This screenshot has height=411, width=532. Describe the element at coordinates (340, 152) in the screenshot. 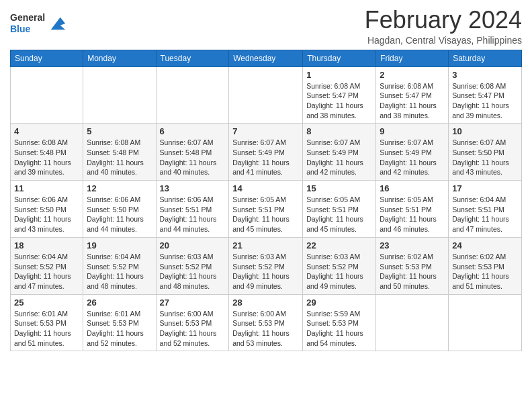

I see `calendar-cell: 8Sunrise: 6:07 AM Sunset: 5:49 PM Daylig…` at that location.